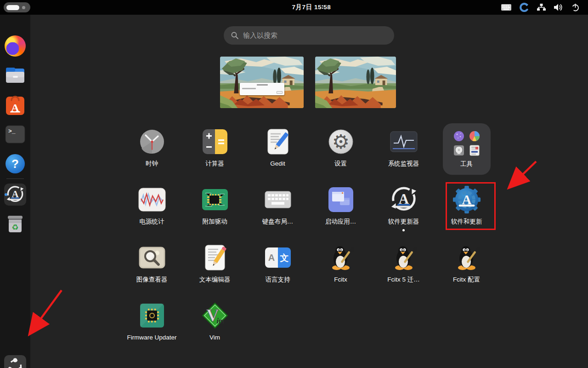 This screenshot has height=368, width=588. I want to click on annotation-arrow-to-show-apps, so click(46, 312).